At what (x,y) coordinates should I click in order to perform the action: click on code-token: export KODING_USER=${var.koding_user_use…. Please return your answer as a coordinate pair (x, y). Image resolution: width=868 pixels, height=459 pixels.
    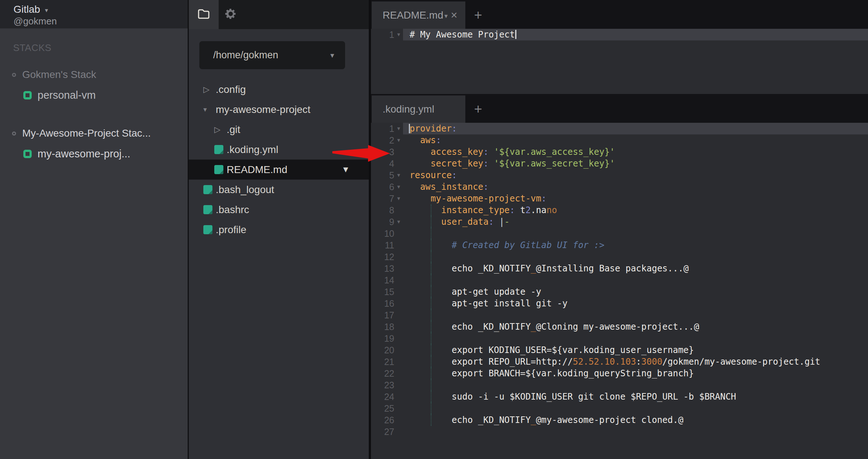
    Looking at the image, I should click on (552, 350).